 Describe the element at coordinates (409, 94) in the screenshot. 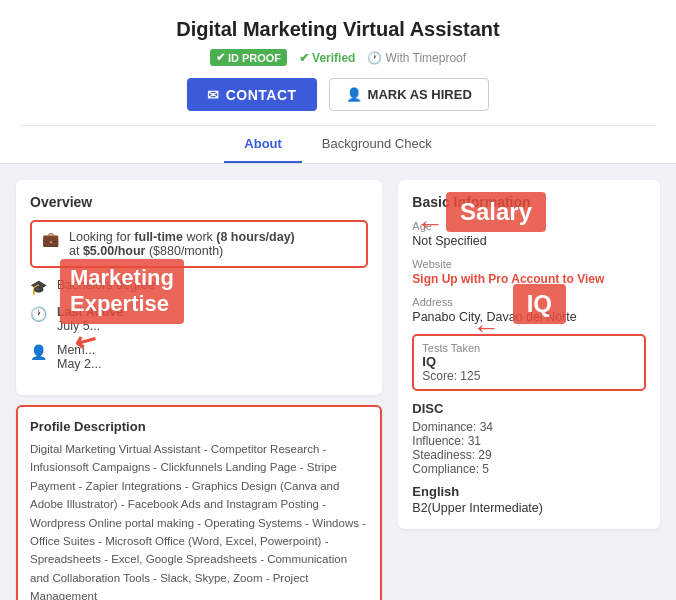

I see `mark-as-hired-button: 👤 MARK AS HIRED` at that location.